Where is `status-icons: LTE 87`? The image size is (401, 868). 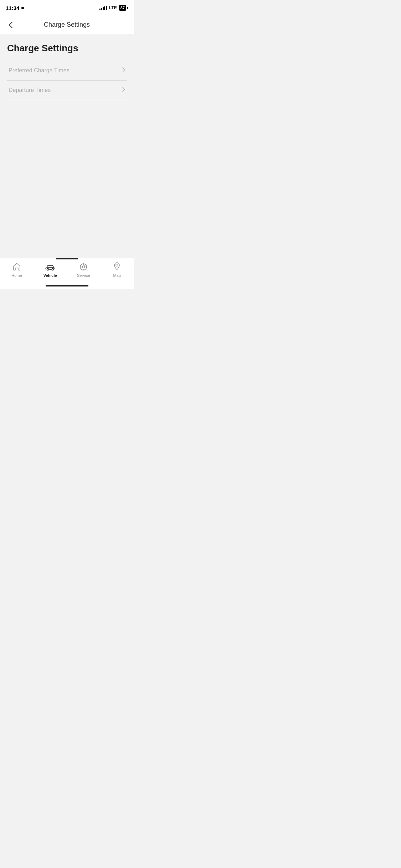
status-icons: LTE 87 is located at coordinates (114, 8).